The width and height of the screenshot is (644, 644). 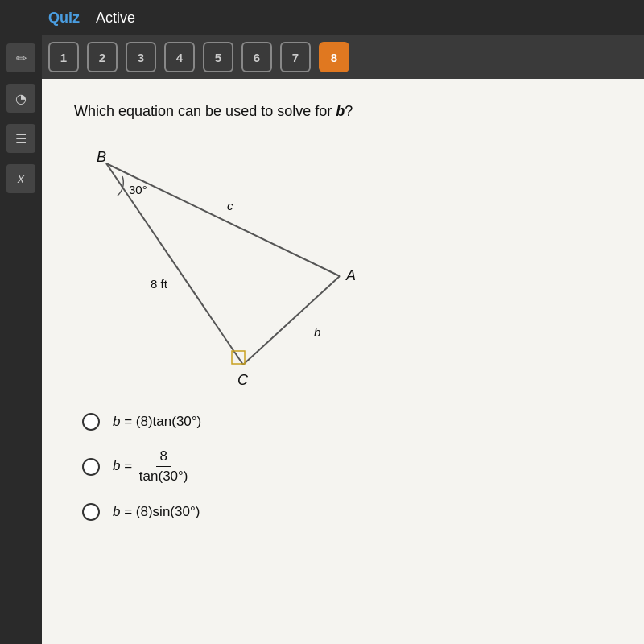 What do you see at coordinates (21, 340) in the screenshot?
I see `left-sidebar: ✏ ◔ ☰ x` at bounding box center [21, 340].